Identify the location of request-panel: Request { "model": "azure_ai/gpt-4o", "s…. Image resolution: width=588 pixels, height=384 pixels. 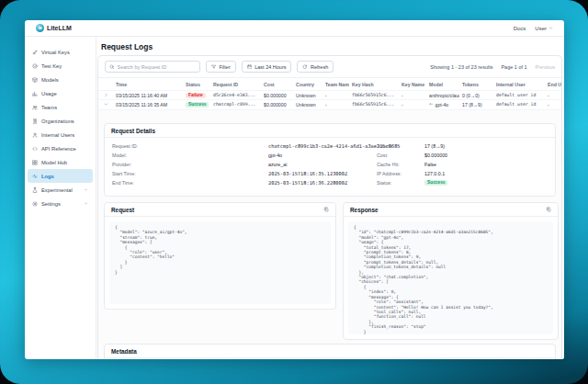
(220, 255).